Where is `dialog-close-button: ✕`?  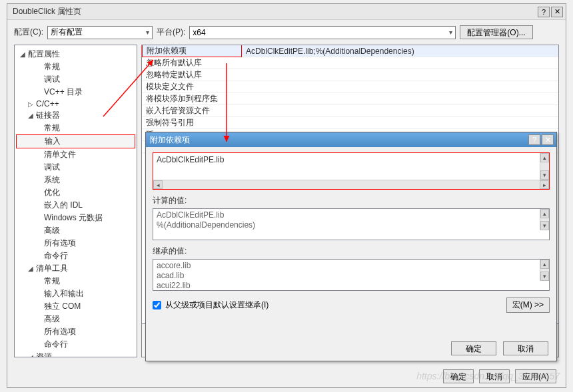 dialog-close-button: ✕ is located at coordinates (548, 140).